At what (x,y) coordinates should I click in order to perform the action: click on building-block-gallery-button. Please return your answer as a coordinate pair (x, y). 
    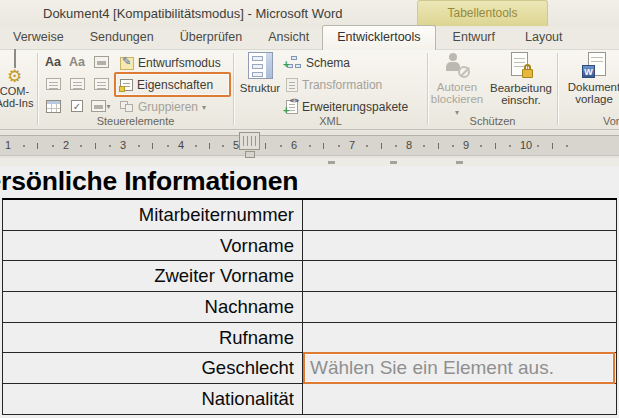
    Looking at the image, I should click on (53, 84).